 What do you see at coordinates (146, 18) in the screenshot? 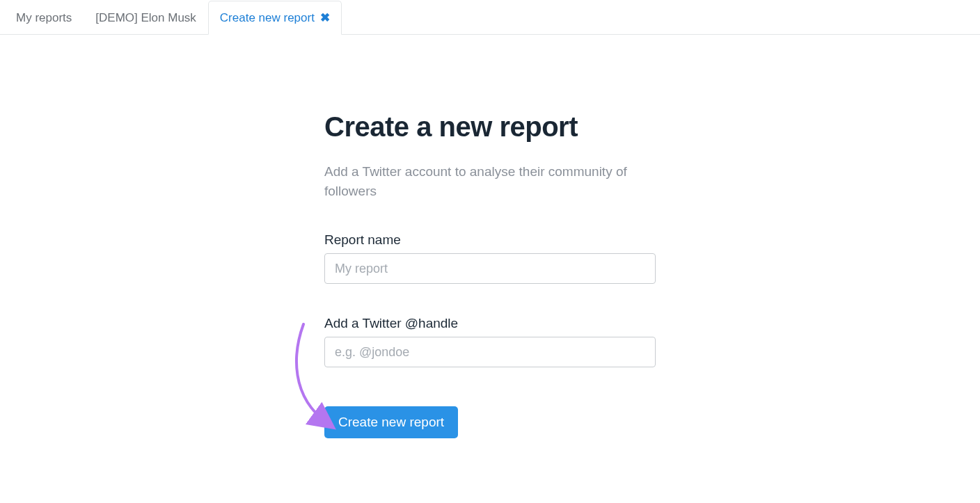
I see `tab-demo-elon-musk: [DEMO] Elon Musk` at bounding box center [146, 18].